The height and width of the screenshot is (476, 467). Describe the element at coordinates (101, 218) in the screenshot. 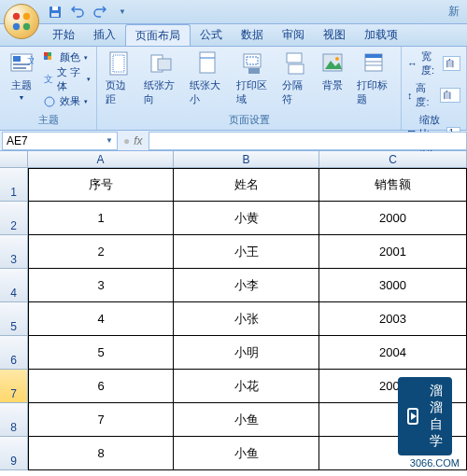

I see `cell-a2: 1` at that location.